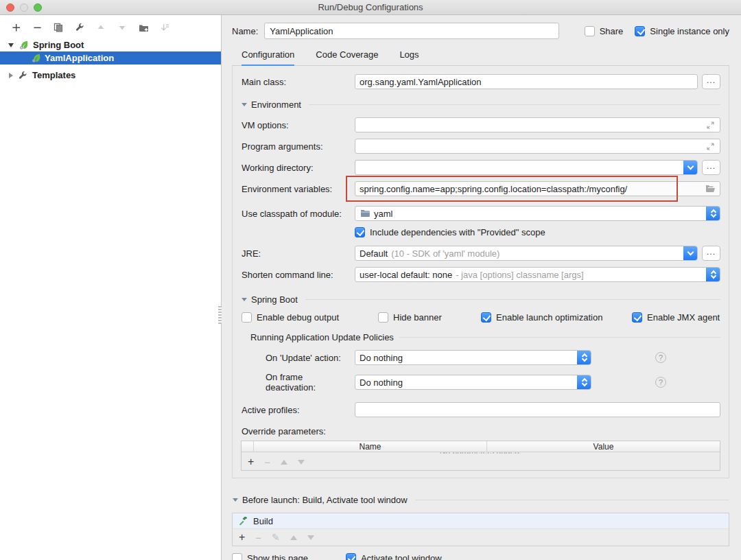 This screenshot has width=741, height=560. Describe the element at coordinates (473, 358) in the screenshot. I see `on-update-action-select: Do nothing` at that location.